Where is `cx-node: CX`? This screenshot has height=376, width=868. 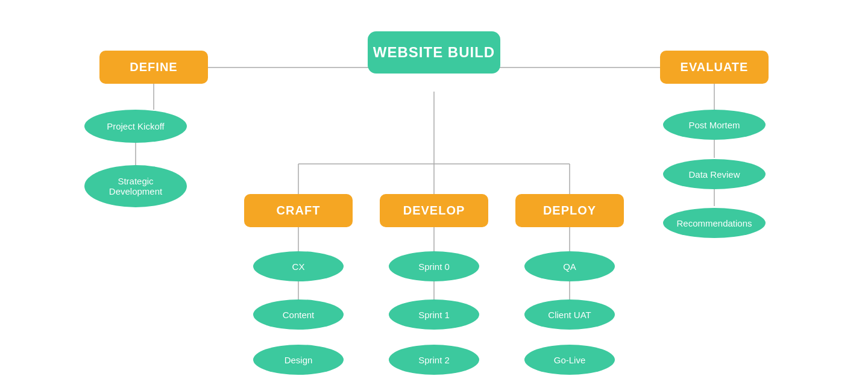 cx-node: CX is located at coordinates (298, 266).